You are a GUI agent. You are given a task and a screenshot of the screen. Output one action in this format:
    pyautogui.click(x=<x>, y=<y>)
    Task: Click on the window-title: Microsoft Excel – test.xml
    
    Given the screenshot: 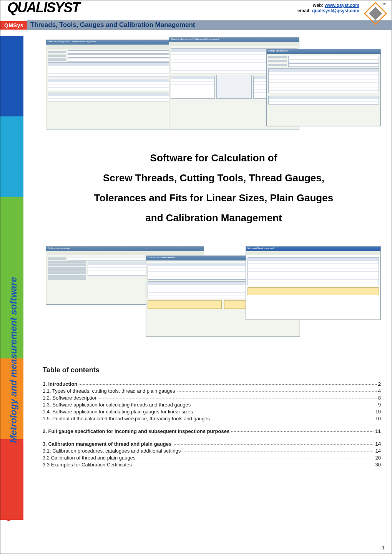 What is the action you would take?
    pyautogui.click(x=313, y=249)
    